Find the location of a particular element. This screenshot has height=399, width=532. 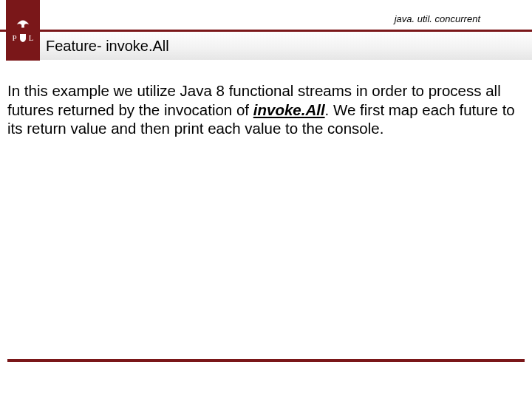

shield-icon is located at coordinates (23, 38).